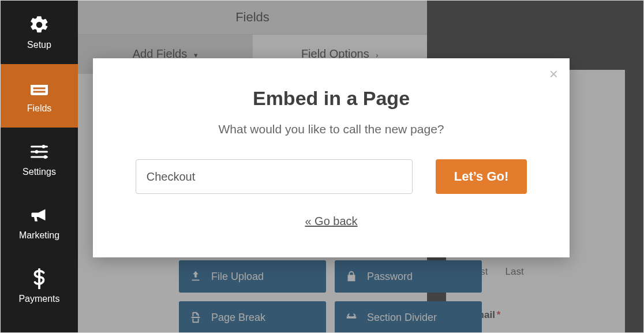 The width and height of the screenshot is (644, 333). Describe the element at coordinates (331, 222) in the screenshot. I see `go-back-link: « Go back` at that location.